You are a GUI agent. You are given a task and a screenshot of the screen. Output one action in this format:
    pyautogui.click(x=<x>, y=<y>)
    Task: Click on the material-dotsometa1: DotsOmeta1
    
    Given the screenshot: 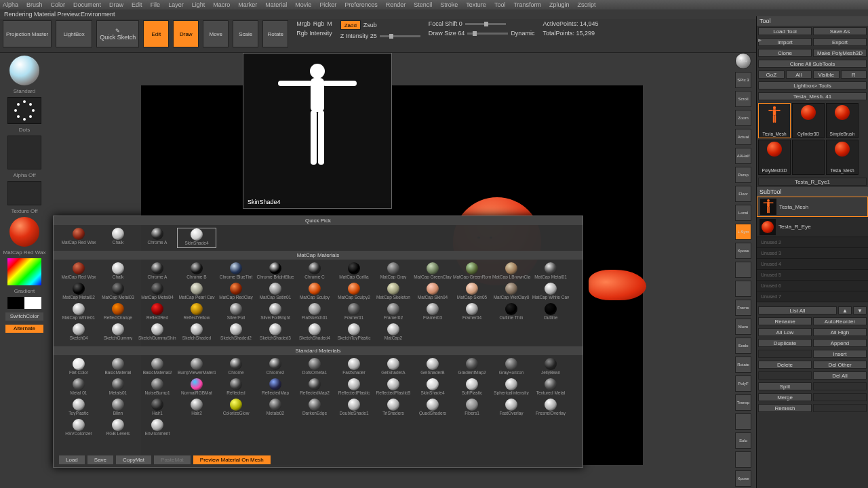 What is the action you would take?
    pyautogui.click(x=315, y=367)
    